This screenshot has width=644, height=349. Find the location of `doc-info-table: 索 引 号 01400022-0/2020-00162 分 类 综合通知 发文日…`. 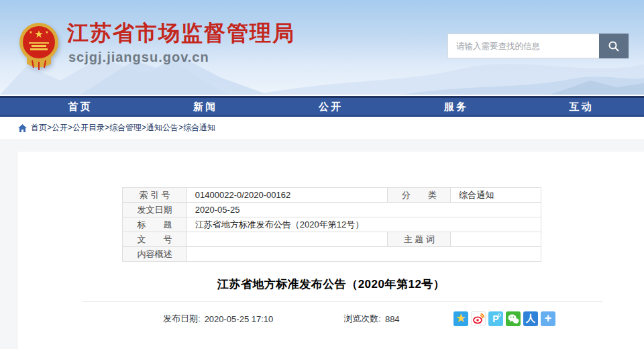

doc-info-table: 索 引 号 01400022-0/2020-00162 分 类 综合通知 发文日… is located at coordinates (331, 224).